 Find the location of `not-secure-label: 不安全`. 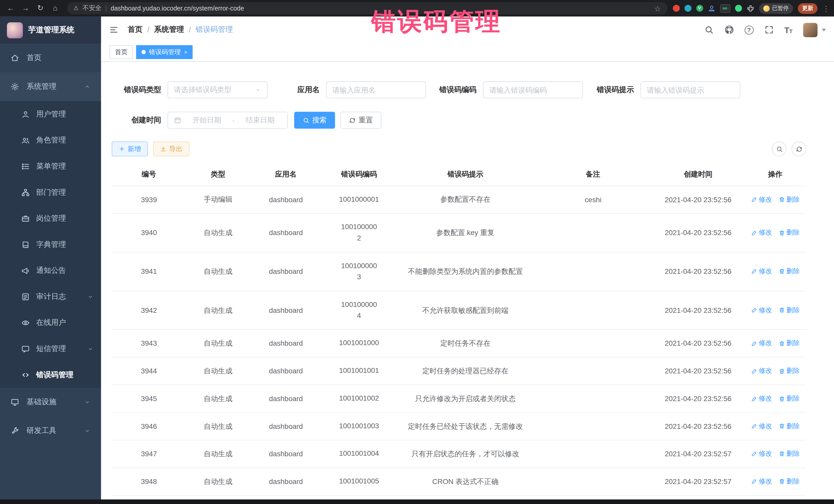

not-secure-label: 不安全 is located at coordinates (92, 8).